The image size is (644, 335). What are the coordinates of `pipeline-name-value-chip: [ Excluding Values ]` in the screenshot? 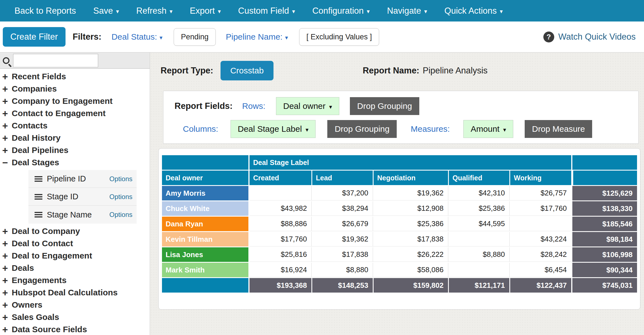 It's located at (339, 37).